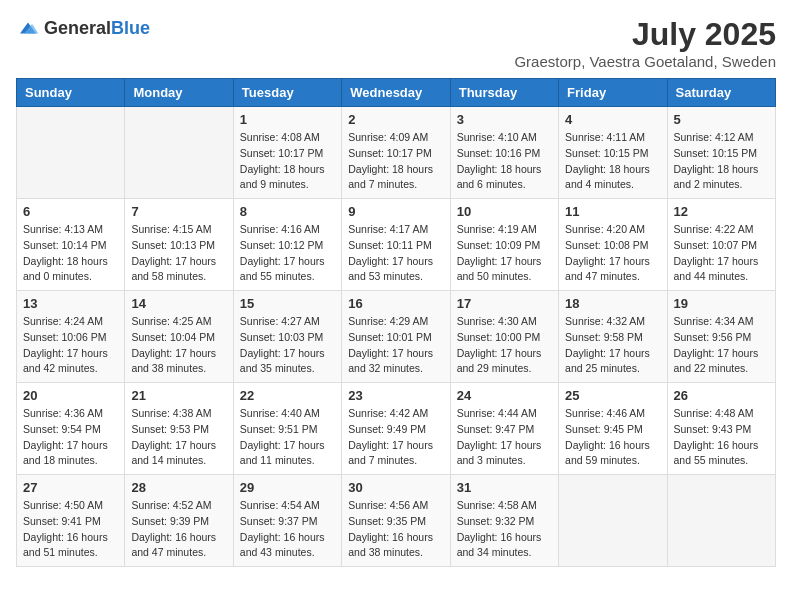 This screenshot has height=612, width=792. I want to click on day-info: Sunrise: 4:08 AMSunset: 10:17 PMDaylight…, so click(288, 162).